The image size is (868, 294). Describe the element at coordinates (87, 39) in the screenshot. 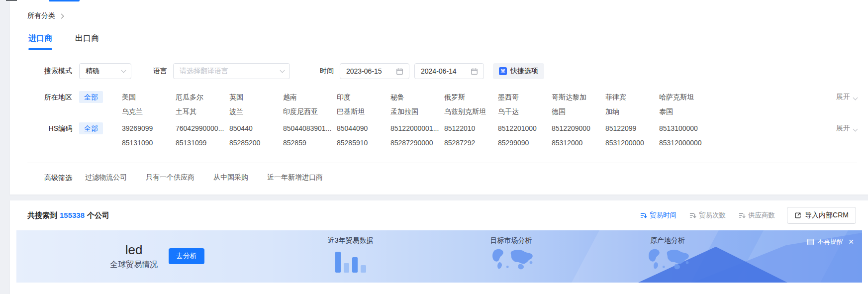

I see `tab-exporters: 出口商` at that location.